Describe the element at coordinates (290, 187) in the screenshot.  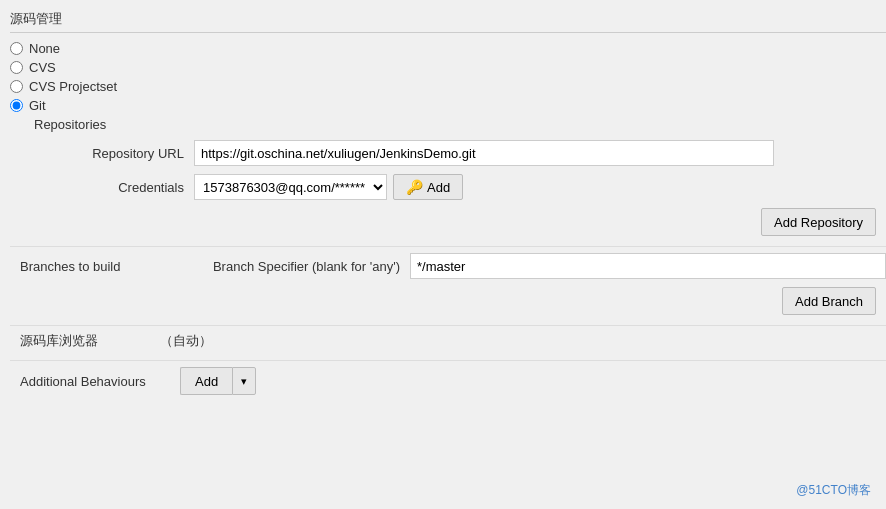
I see `credentials-select: 1573876303@qq.com/******` at that location.